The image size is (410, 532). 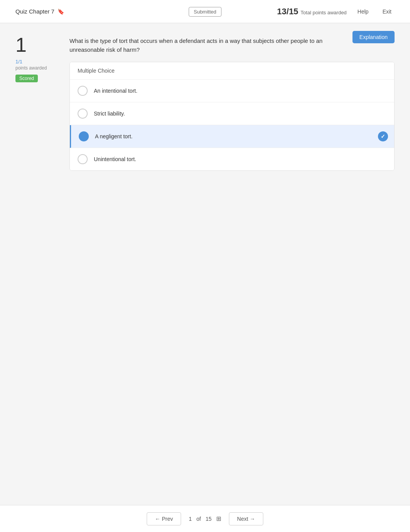 What do you see at coordinates (324, 12) in the screenshot?
I see `score-label: Total points awarded` at bounding box center [324, 12].